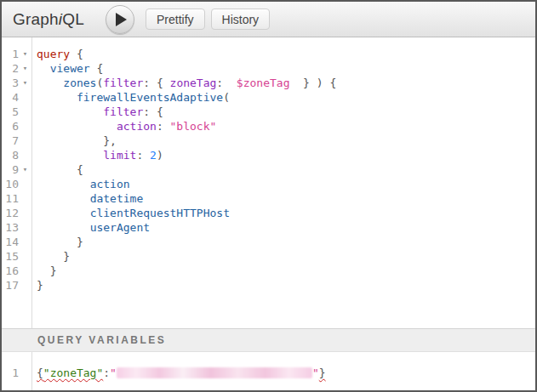 The image size is (537, 392). What do you see at coordinates (121, 20) in the screenshot?
I see `play-icon` at bounding box center [121, 20].